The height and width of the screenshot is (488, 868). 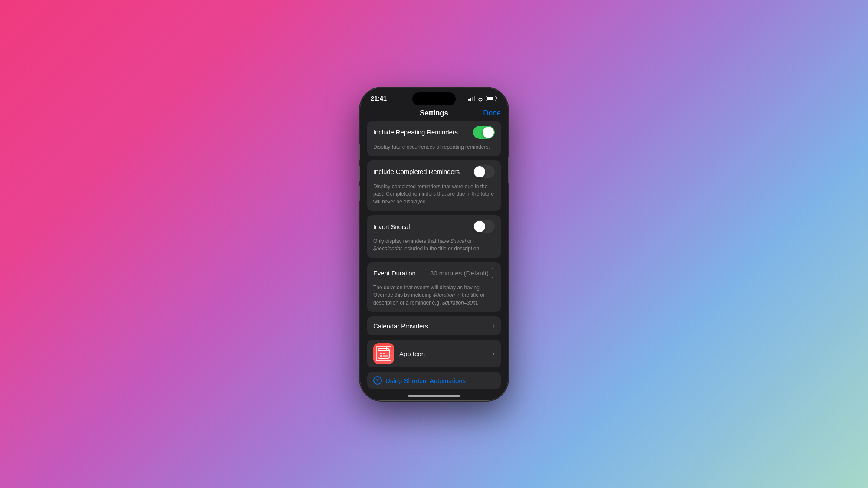 What do you see at coordinates (434, 132) in the screenshot?
I see `repeating-reminders-row: Include Repeating Reminders` at bounding box center [434, 132].